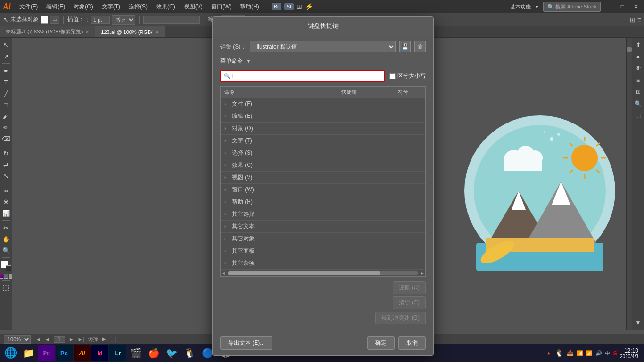  Describe the element at coordinates (537, 7) in the screenshot. I see `workspace-dropdown-icon: ▼` at that location.